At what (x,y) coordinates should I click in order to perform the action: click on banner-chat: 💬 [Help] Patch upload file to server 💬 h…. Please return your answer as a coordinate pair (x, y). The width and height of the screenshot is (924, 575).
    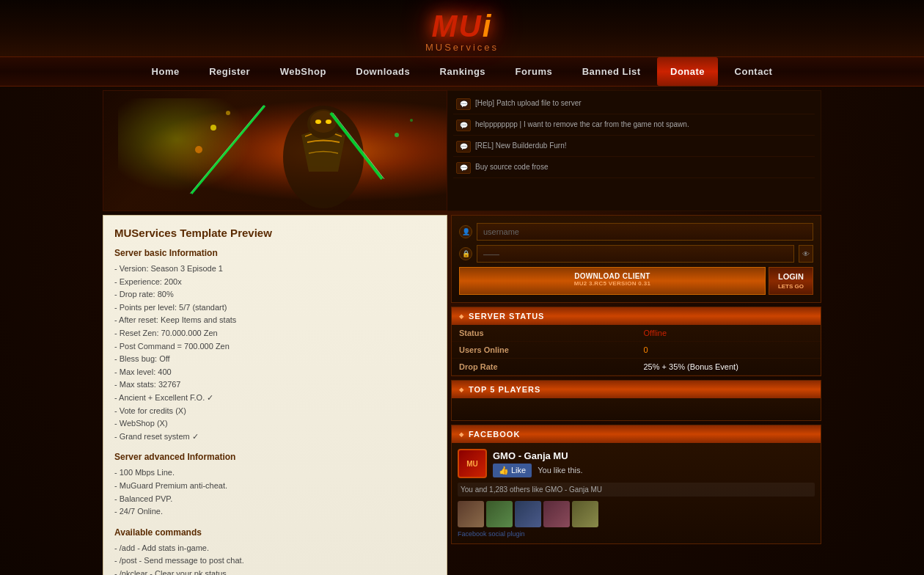
    Looking at the image, I should click on (634, 151).